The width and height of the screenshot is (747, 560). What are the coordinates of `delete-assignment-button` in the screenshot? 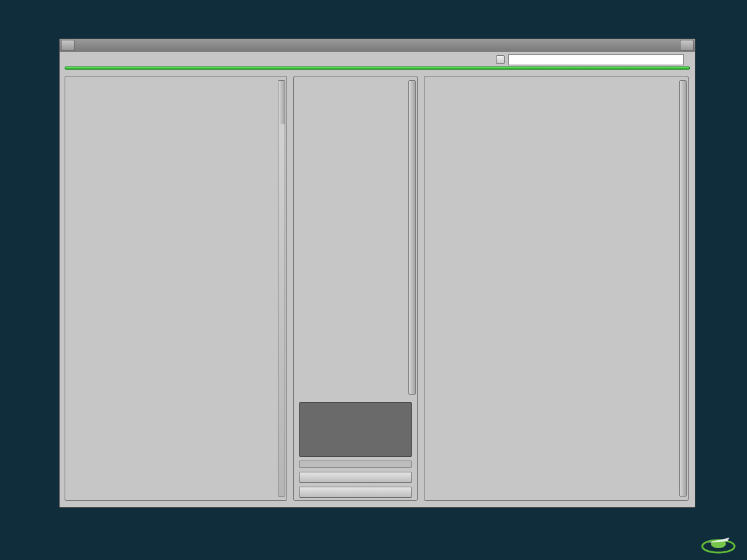 It's located at (355, 477).